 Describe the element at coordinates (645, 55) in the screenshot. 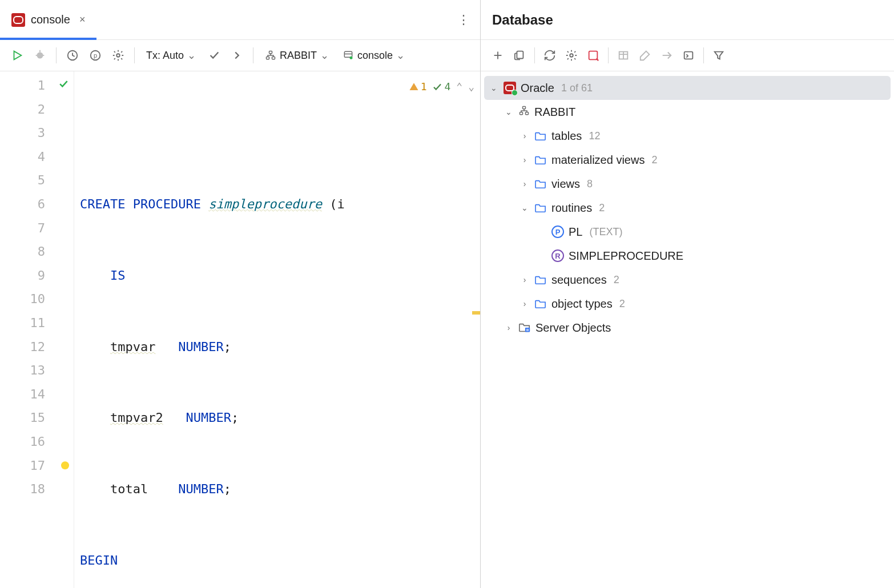

I see `edit-button` at that location.